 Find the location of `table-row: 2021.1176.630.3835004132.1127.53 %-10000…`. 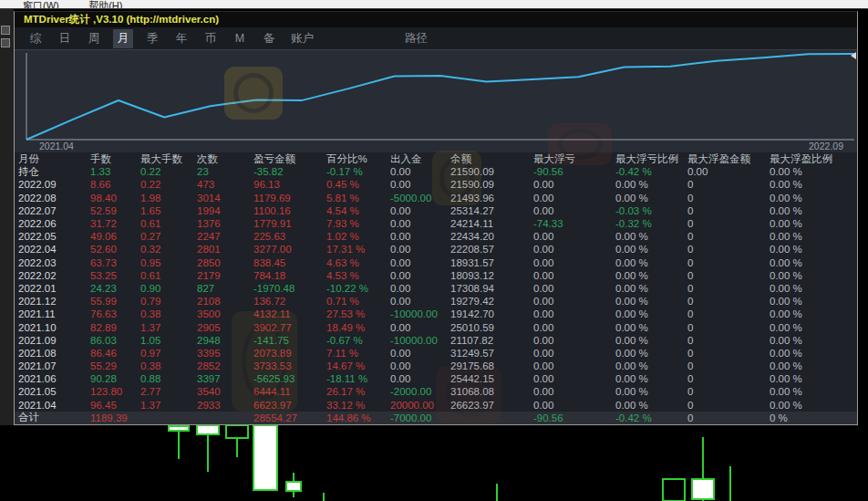

table-row: 2021.1176.630.3835004132.1127.53 %-10000… is located at coordinates (436, 314).